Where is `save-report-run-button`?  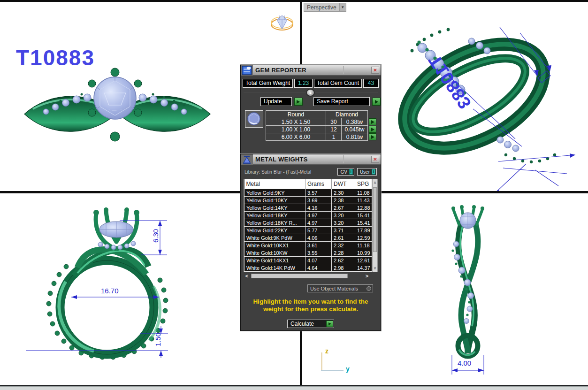
save-report-run-button is located at coordinates (376, 101).